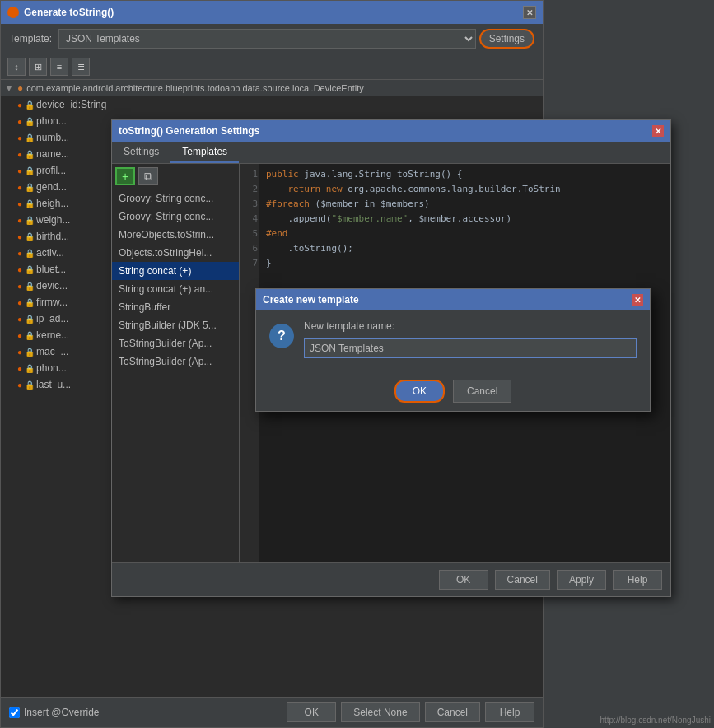  I want to click on copy-template-button: ⧉, so click(148, 176).